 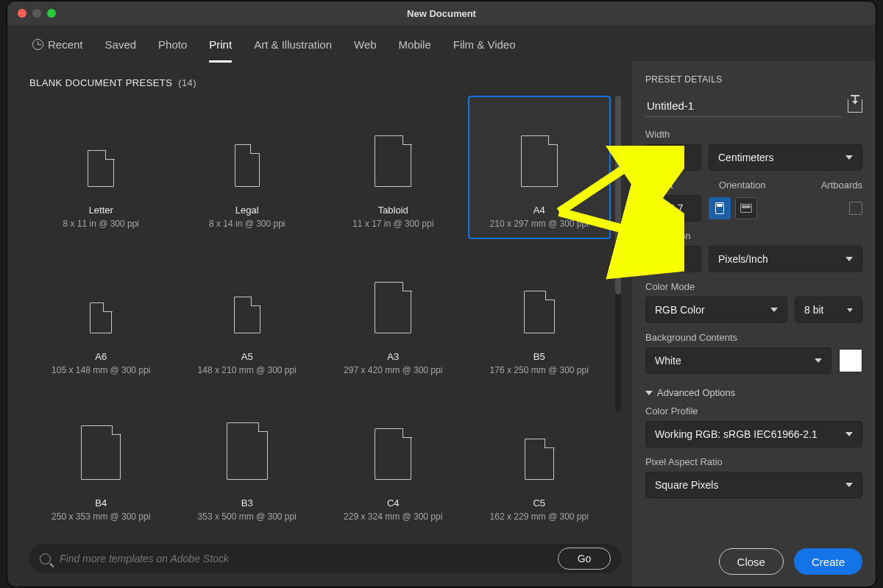 What do you see at coordinates (673, 157) in the screenshot?
I see `width-input` at bounding box center [673, 157].